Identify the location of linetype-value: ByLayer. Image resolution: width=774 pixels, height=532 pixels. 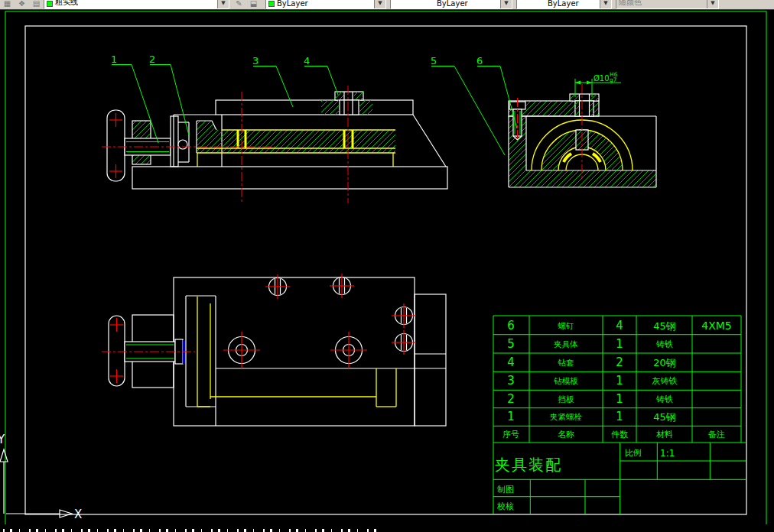
(453, 4).